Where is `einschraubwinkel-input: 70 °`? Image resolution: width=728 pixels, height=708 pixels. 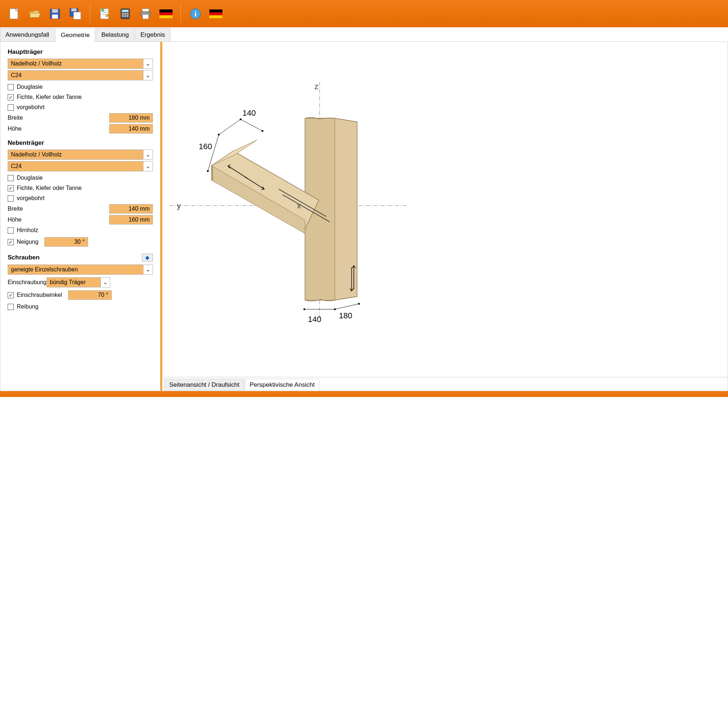 einschraubwinkel-input: 70 ° is located at coordinates (90, 295).